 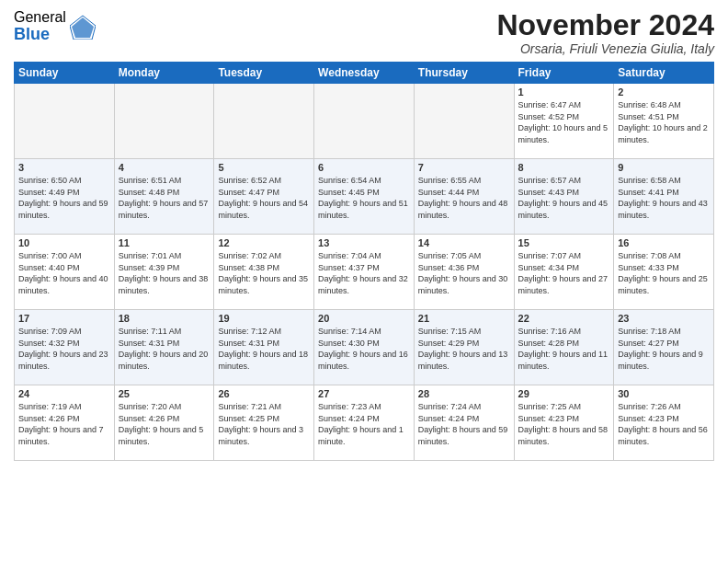 What do you see at coordinates (364, 74) in the screenshot?
I see `calendar-header-row: Sunday Monday Tuesday Wednesday Thursday…` at bounding box center [364, 74].